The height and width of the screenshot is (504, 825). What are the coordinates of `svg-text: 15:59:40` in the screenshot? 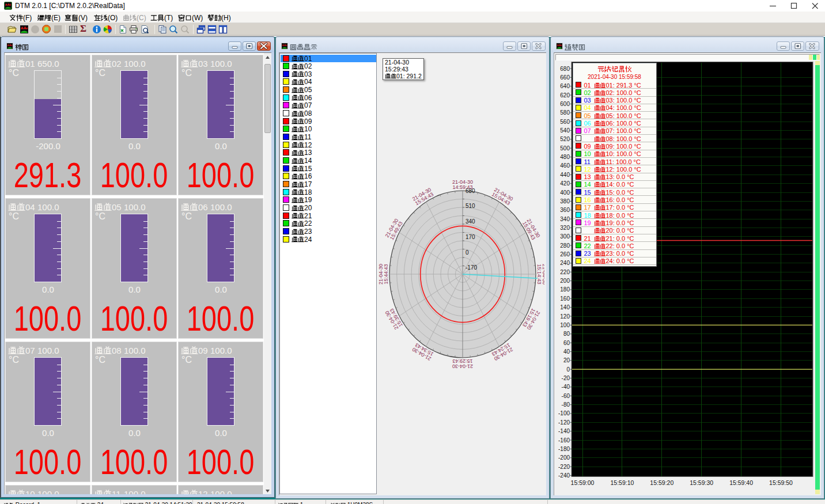 It's located at (741, 483).